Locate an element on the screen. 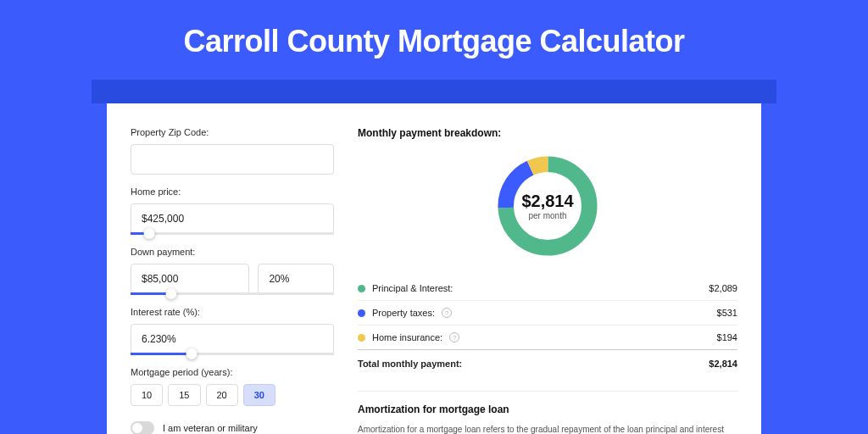 The width and height of the screenshot is (868, 434). home-price-label: Home price: is located at coordinates (232, 192).